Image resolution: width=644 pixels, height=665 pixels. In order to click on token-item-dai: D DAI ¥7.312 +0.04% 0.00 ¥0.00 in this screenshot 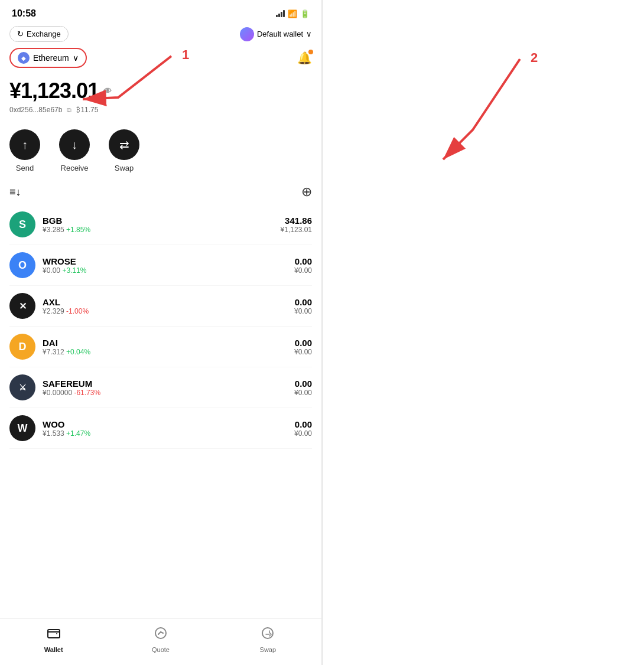, I will do `click(161, 347)`.